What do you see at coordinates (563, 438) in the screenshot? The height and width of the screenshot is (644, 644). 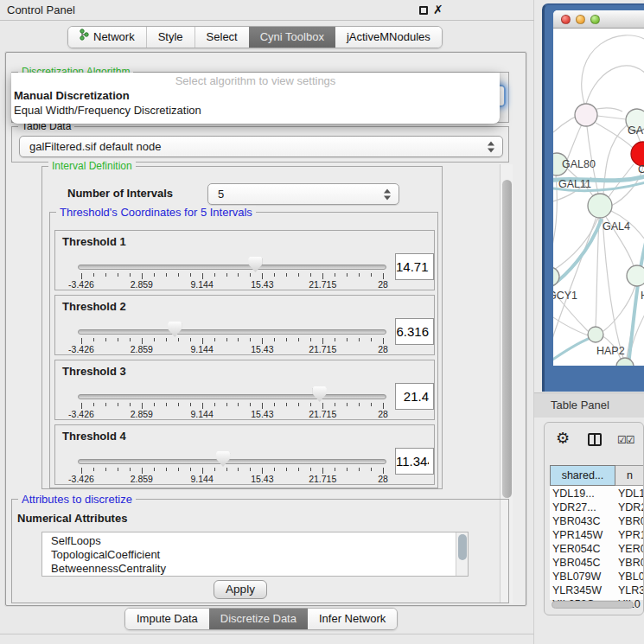 I see `gear-icon: ⚙` at bounding box center [563, 438].